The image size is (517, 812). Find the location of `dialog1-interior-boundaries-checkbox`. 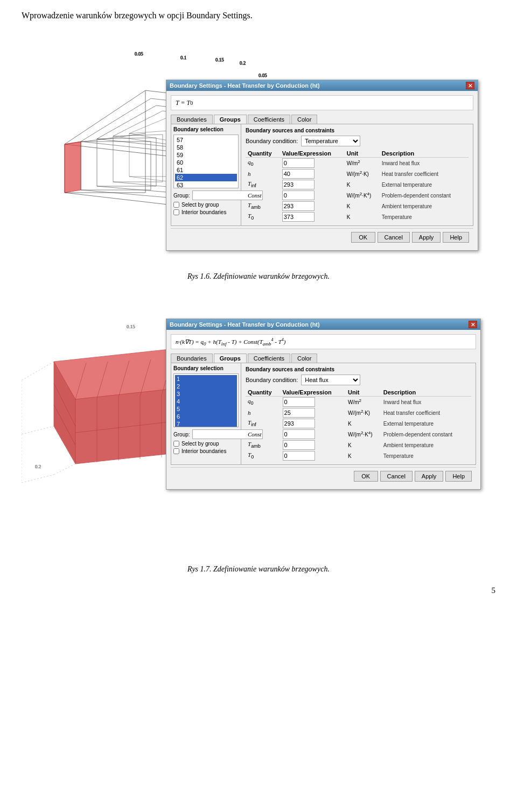

dialog1-interior-boundaries-checkbox is located at coordinates (177, 212).